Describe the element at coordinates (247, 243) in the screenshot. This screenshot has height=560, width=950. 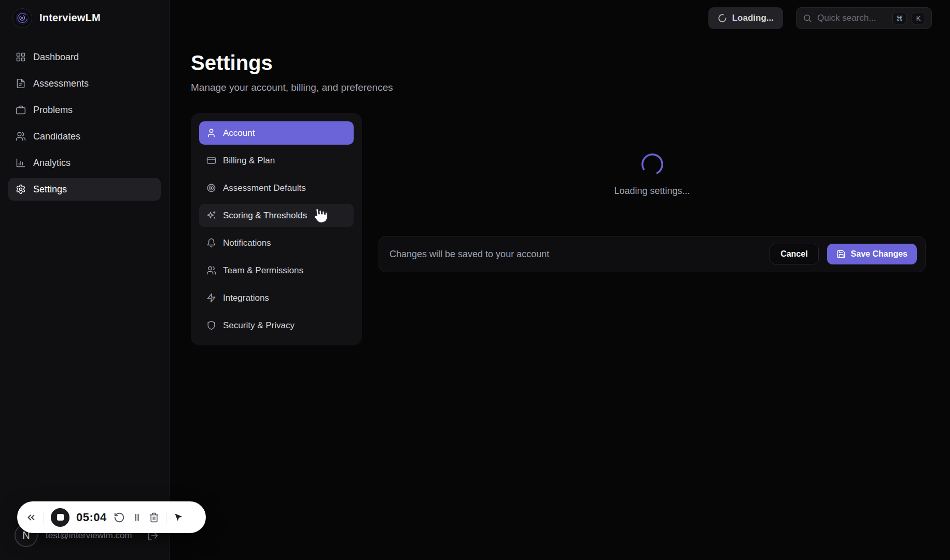
I see `settings-tab-label: Notifications` at that location.